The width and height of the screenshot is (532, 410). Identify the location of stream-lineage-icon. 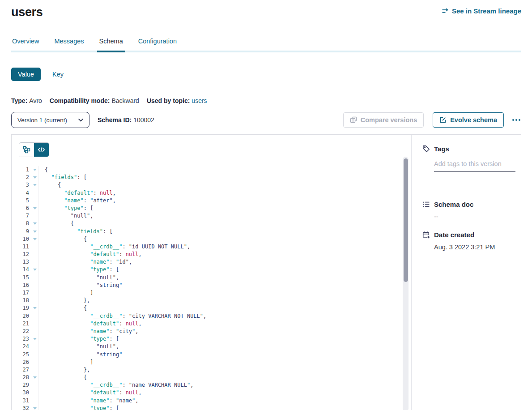
(445, 11).